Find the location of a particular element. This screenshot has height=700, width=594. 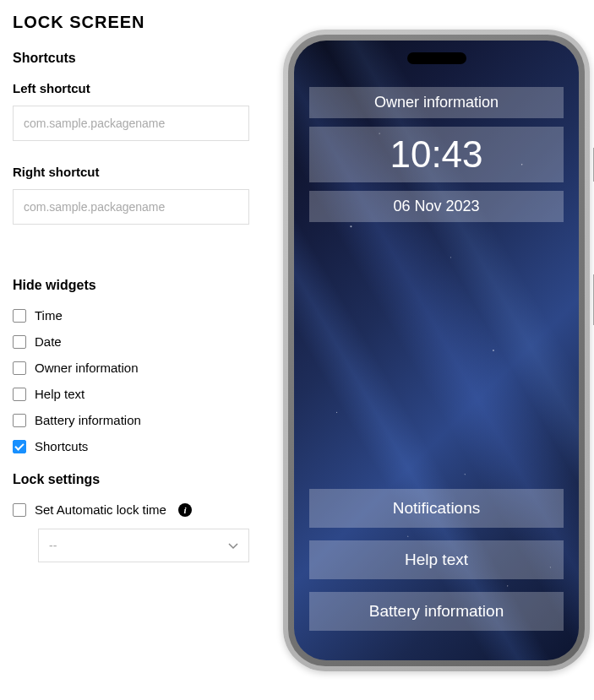

widget-date: 06 Nov 2023 is located at coordinates (436, 206).